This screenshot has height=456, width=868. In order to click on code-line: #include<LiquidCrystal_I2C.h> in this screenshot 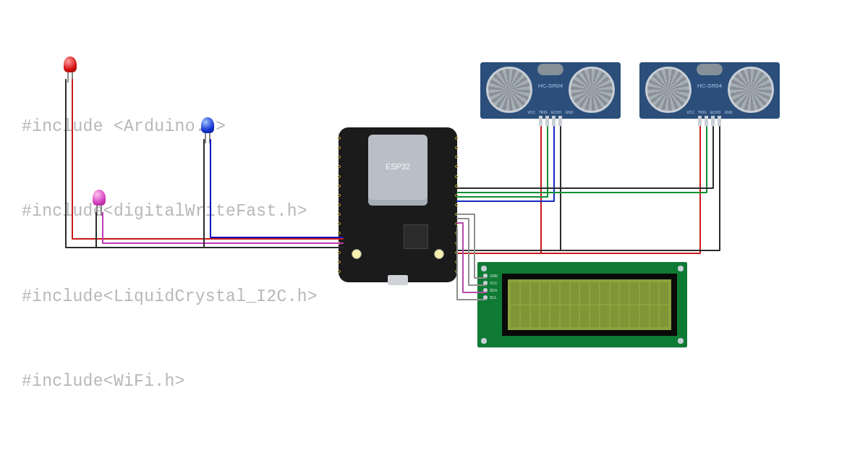, I will do `click(224, 297)`.